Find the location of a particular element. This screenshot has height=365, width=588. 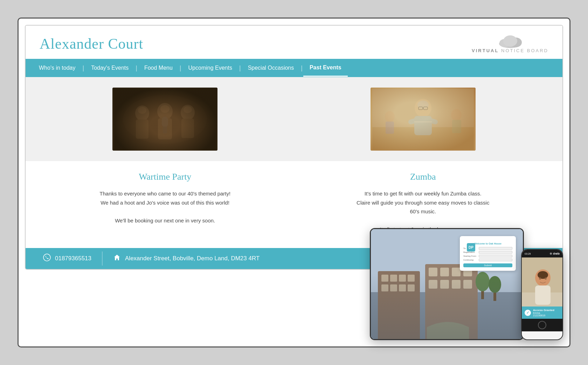

phone-check-icon: ✓ is located at coordinates (528, 313).